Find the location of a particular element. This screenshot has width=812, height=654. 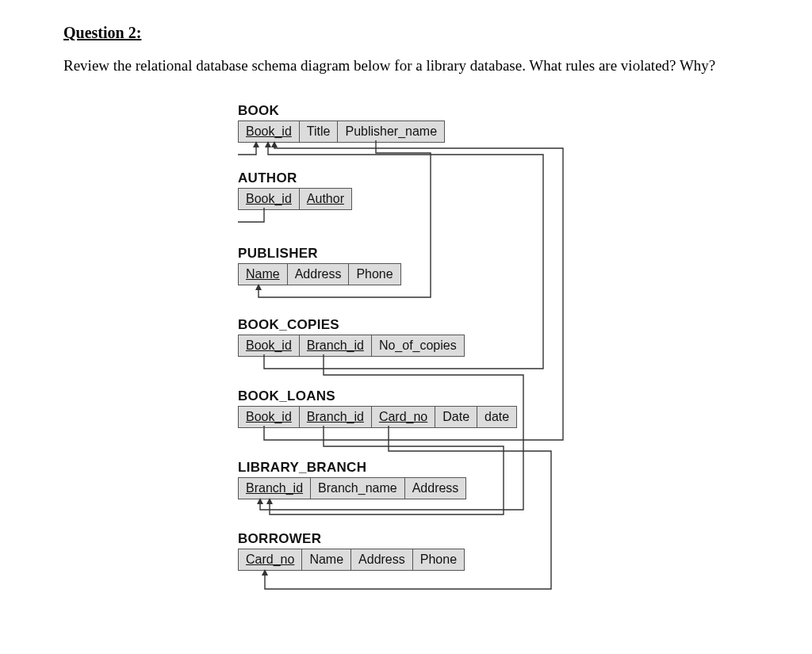

table-book-loans: BOOK_LOANS Book_id Branch_id Card_no Dat… is located at coordinates (377, 408).